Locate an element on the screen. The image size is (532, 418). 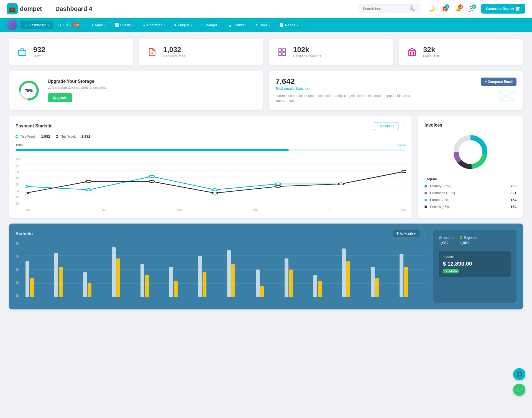
required-price-value: 1,032 is located at coordinates (174, 50).